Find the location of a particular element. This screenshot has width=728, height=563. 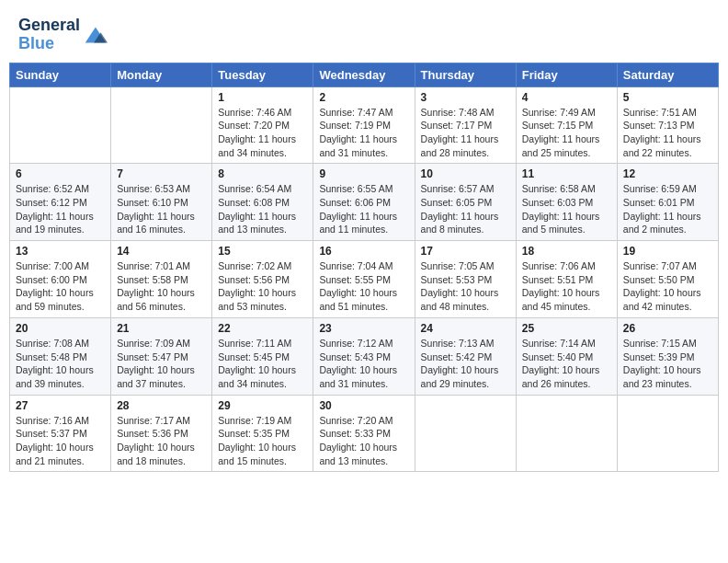

day-number: 25 is located at coordinates (566, 328).